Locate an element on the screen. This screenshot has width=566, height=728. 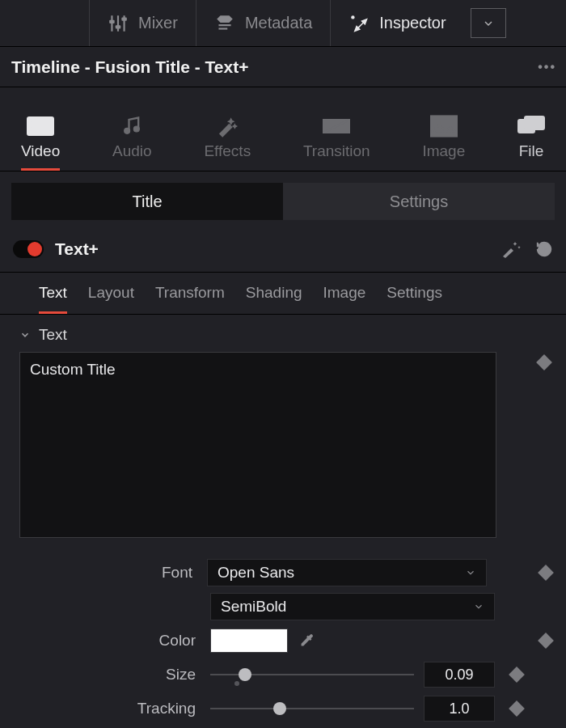
metadata-tab: Metadata is located at coordinates (263, 23).